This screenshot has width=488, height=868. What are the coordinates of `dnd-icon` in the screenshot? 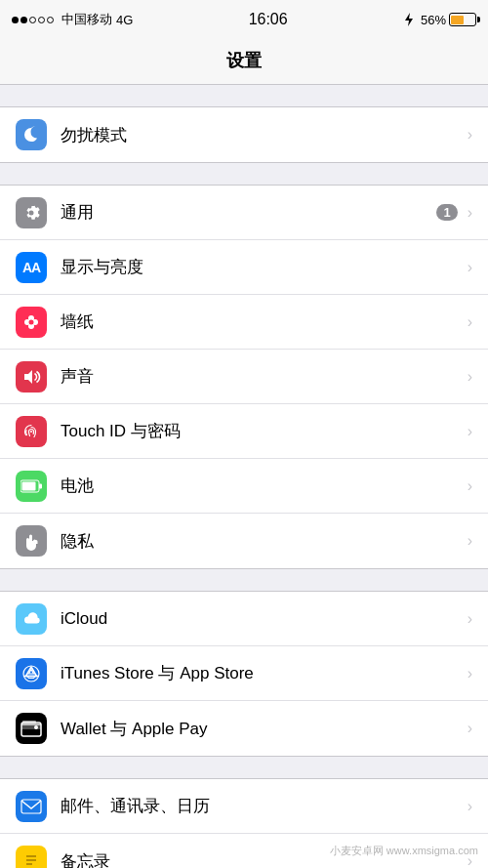 It's located at (31, 135).